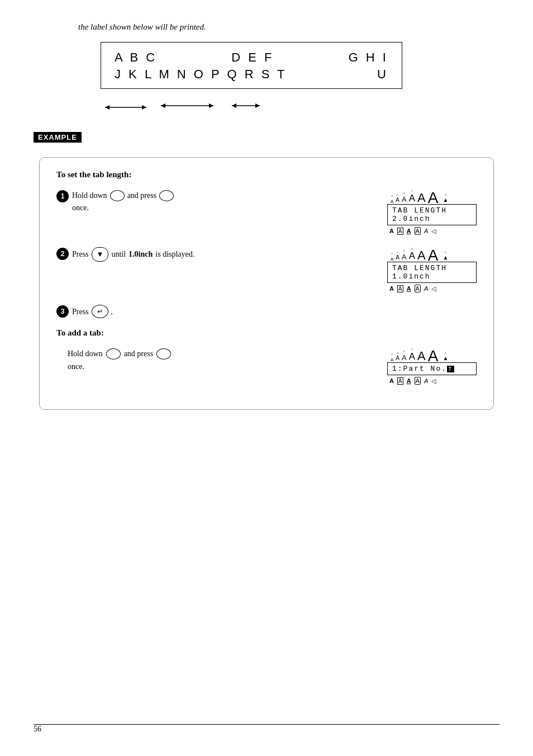  What do you see at coordinates (266, 333) in the screenshot?
I see `section2-title: To add a tab:` at bounding box center [266, 333].